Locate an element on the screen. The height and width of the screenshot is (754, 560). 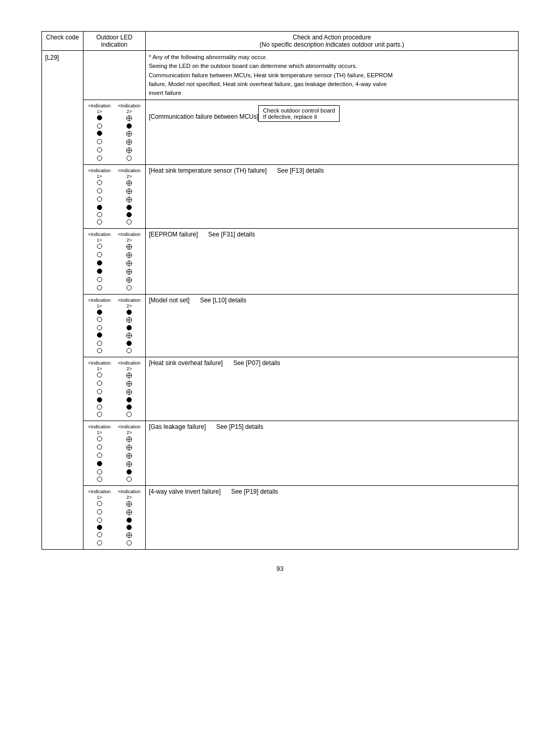
check-code-cell: [L29] is located at coordinates (63, 300).